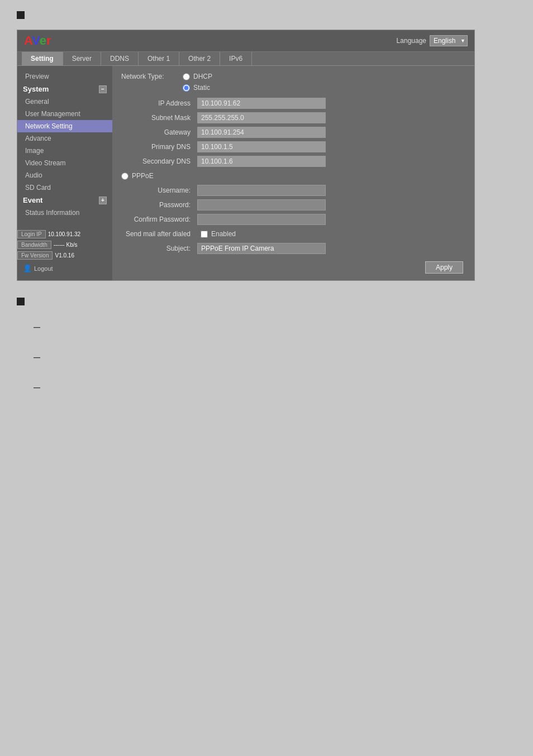  I want to click on confirm-password-input, so click(261, 219).